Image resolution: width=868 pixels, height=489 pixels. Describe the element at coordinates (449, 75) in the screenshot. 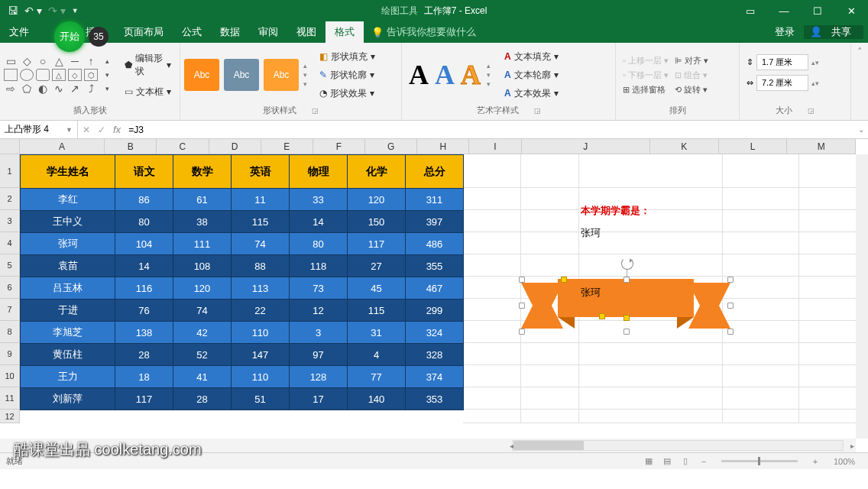

I see `wordart-gallery: A A A ▴▾▾` at that location.